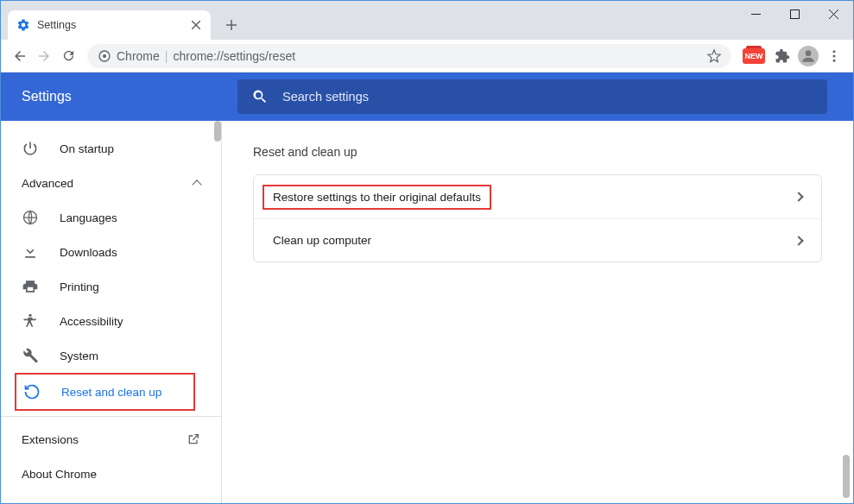 This screenshot has height=504, width=854. What do you see at coordinates (231, 25) in the screenshot?
I see `new-tab-button` at bounding box center [231, 25].